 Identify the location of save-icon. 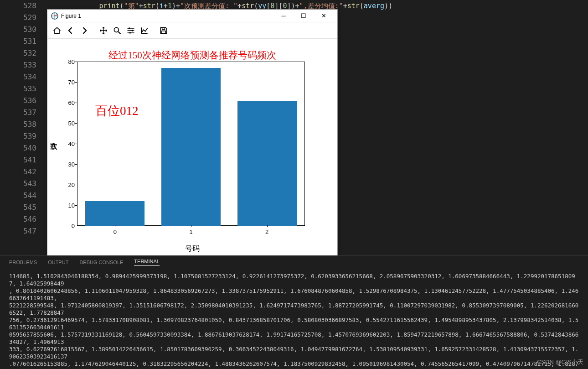
(164, 31).